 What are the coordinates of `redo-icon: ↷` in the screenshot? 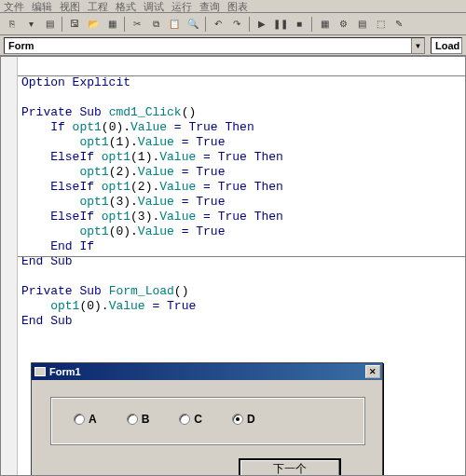 It's located at (237, 24).